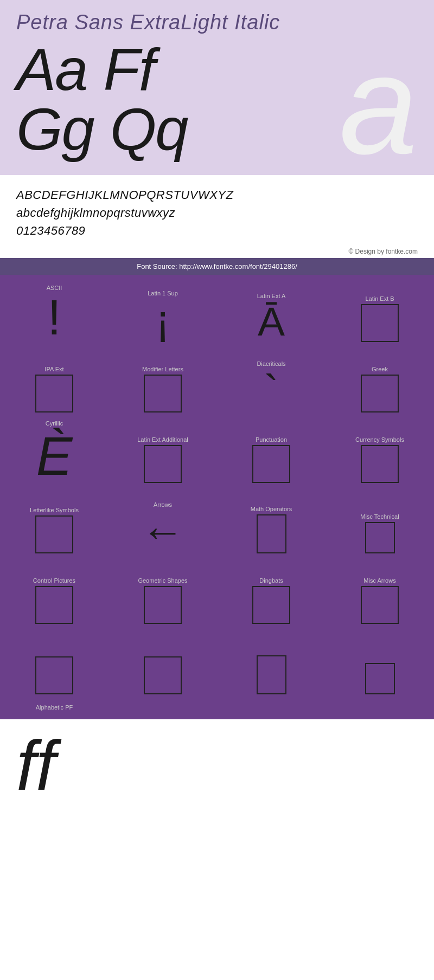 The image size is (434, 980). Describe the element at coordinates (271, 605) in the screenshot. I see `glyph-empty-dingbats` at that location.